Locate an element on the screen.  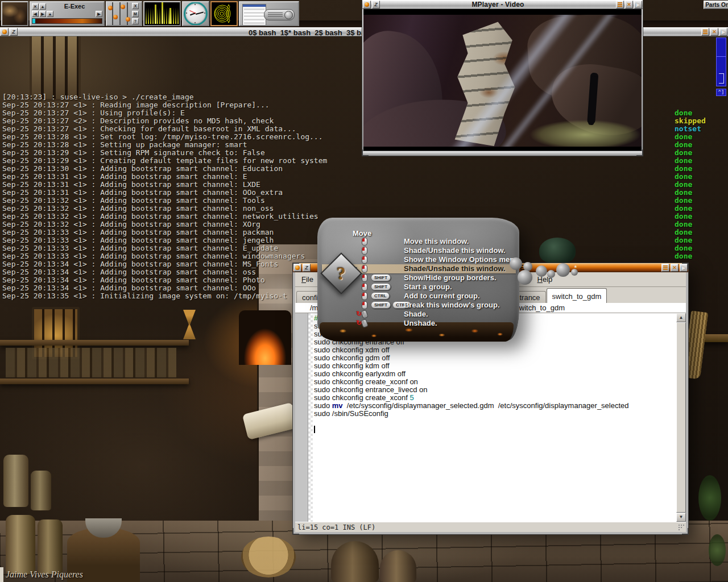
menu-item-label: Add to current group. is located at coordinates (442, 296).